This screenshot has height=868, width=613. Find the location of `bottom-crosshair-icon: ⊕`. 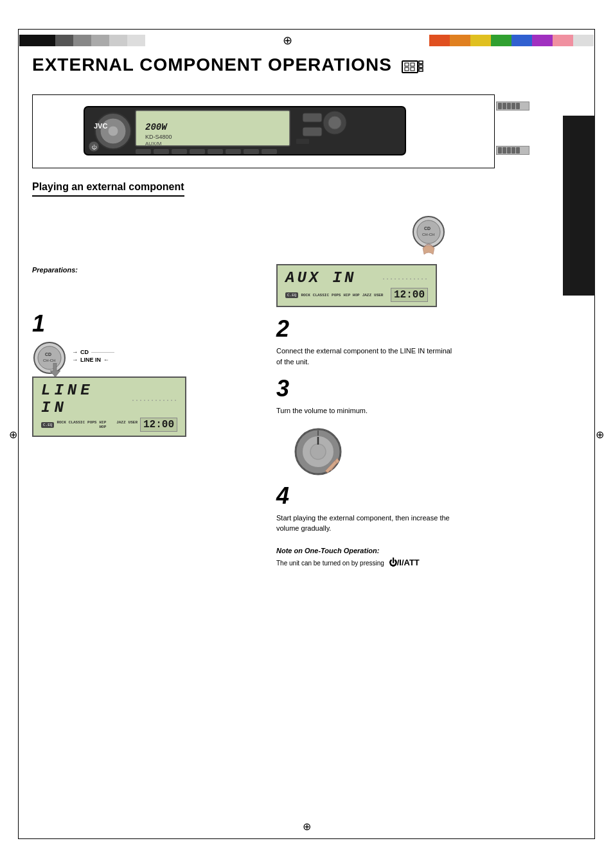

bottom-crosshair-icon: ⊕ is located at coordinates (307, 826).